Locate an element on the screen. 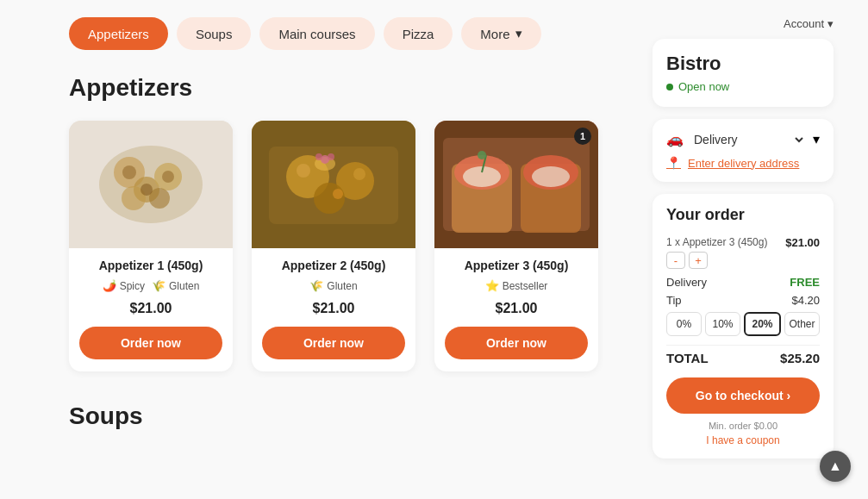 The image size is (868, 499). order-item-name: 1 x Appetizer 3 (450g) is located at coordinates (717, 242).